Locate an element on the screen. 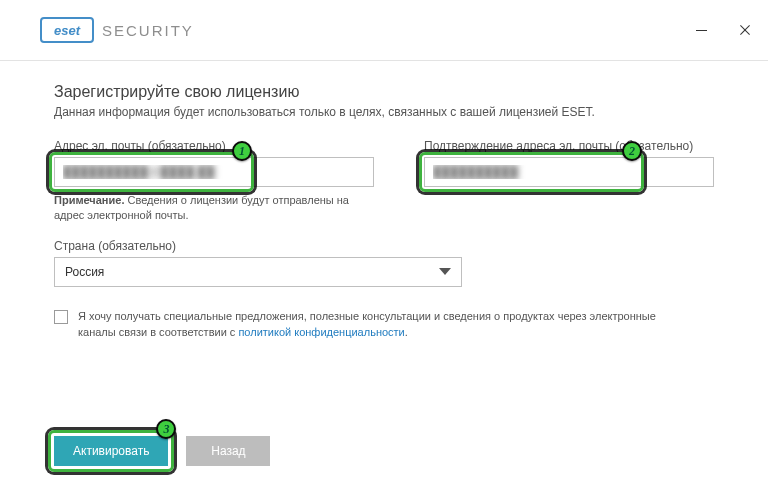 This screenshot has height=500, width=768. country-select: Россия is located at coordinates (258, 272).